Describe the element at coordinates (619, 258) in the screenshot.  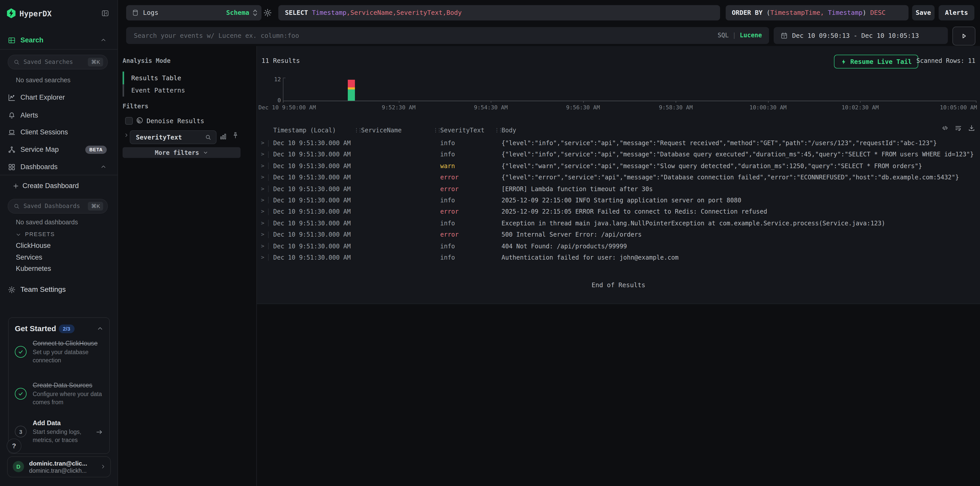
I see `table-row: >Dec 10 9:51:30.000 AMinfoAuthentication…` at that location.